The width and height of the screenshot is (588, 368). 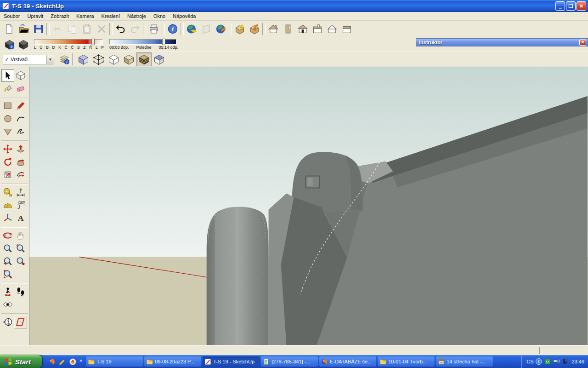 What do you see at coordinates (8, 132) in the screenshot?
I see `polygon-tool-button` at bounding box center [8, 132].